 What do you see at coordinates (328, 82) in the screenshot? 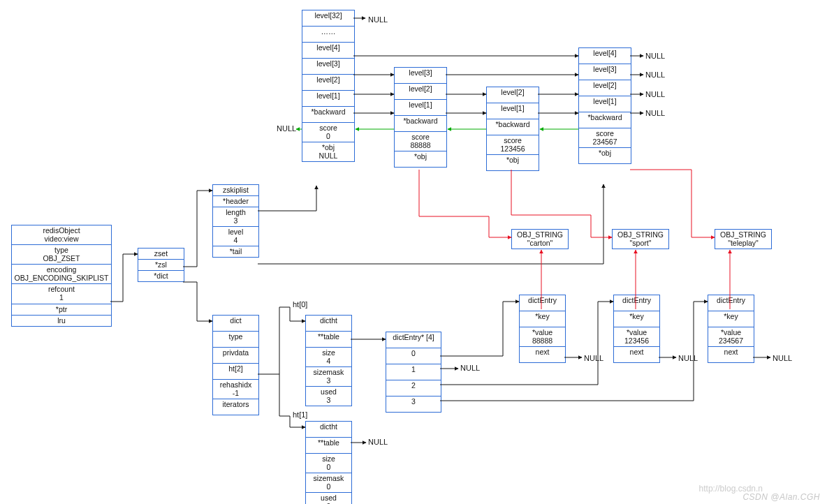
I see `header-level2-cell: level[2]` at bounding box center [328, 82].